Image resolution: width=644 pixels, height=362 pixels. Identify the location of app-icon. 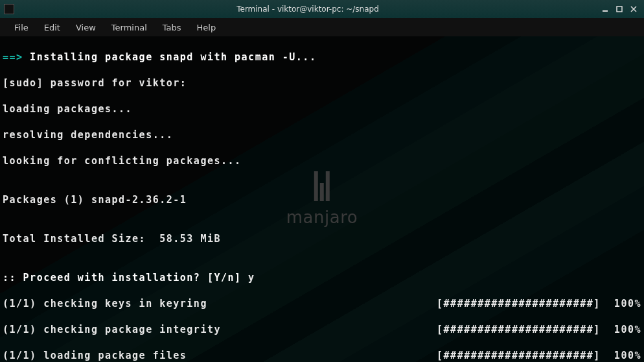
(9, 9).